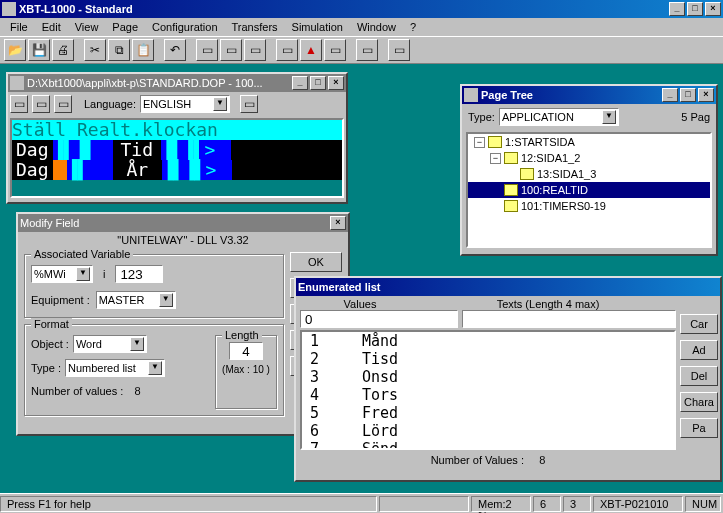 Image resolution: width=723 pixels, height=513 pixels. What do you see at coordinates (338, 223) in the screenshot?
I see `modify-close-button: ×` at bounding box center [338, 223].